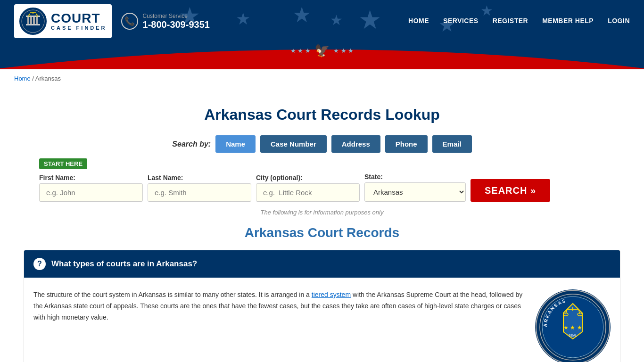 This screenshot has height=362, width=644. Describe the element at coordinates (568, 21) in the screenshot. I see `nav-member-help: MEMBER HELP` at that location.